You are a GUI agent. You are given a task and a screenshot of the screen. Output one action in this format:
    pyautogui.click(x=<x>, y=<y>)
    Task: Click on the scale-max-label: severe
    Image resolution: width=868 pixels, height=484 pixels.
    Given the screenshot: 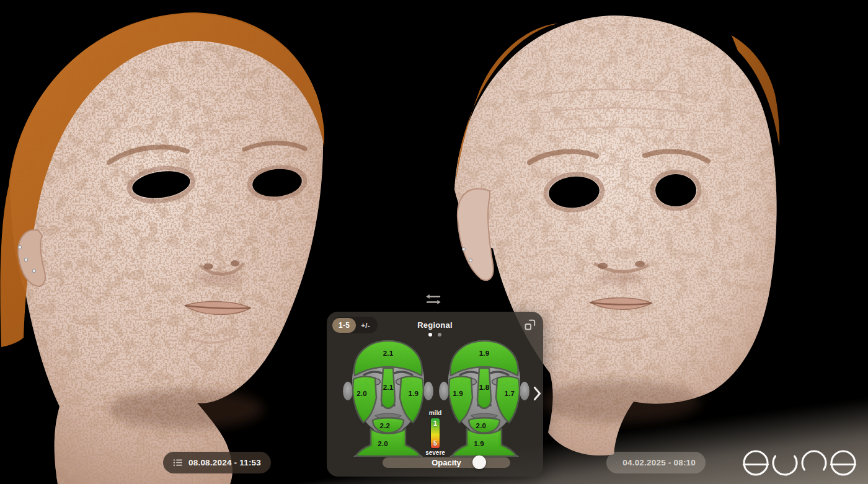 What is the action you would take?
    pyautogui.click(x=435, y=453)
    